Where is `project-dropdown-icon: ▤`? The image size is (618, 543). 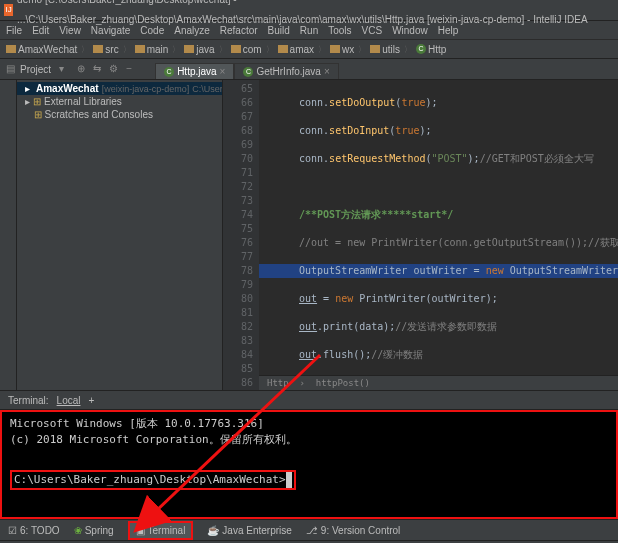 project-dropdown-icon: ▤ is located at coordinates (10, 69).